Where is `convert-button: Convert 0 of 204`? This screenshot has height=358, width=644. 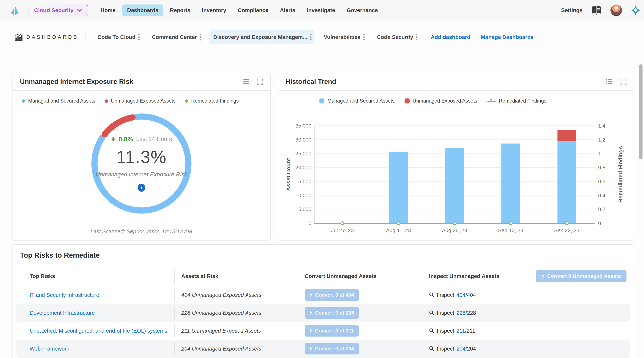 convert-button: Convert 0 of 204 is located at coordinates (332, 349).